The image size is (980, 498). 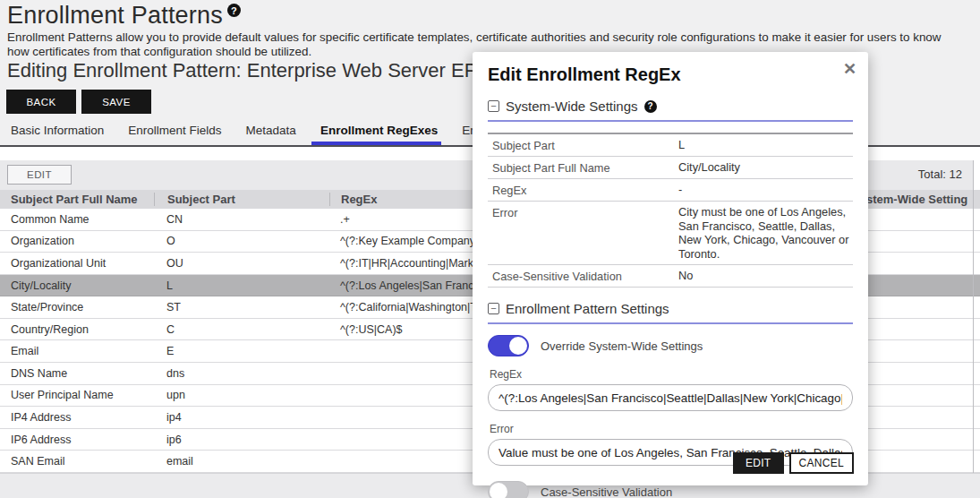 I want to click on system-wide-row: Error City must be one of Los Angeles, S…, so click(x=670, y=233).